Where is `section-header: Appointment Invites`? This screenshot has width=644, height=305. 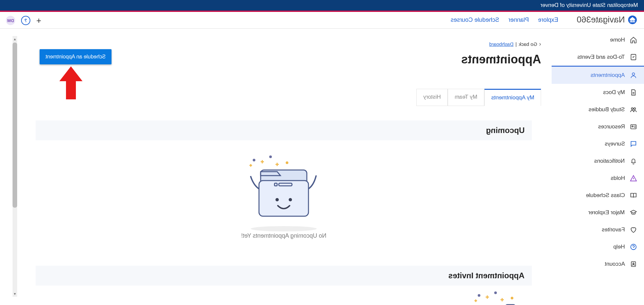
section-header: Appointment Invites is located at coordinates (284, 276).